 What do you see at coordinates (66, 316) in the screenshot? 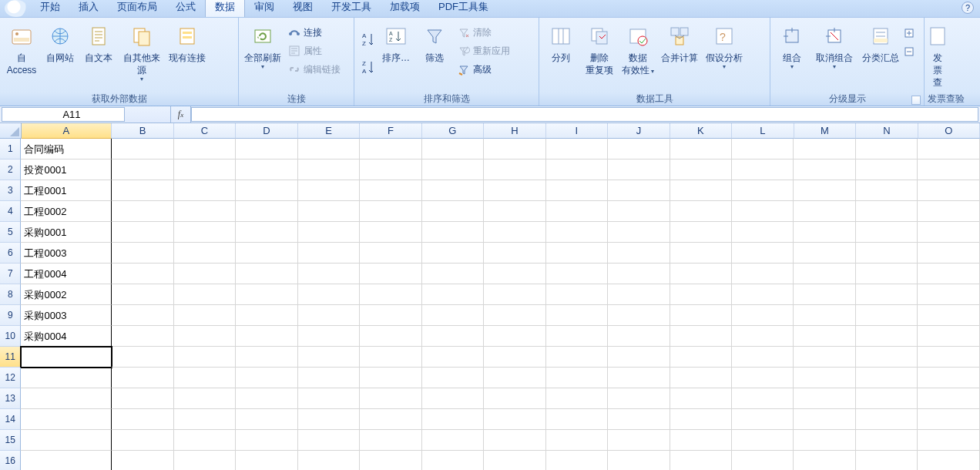
I see `cell-A9: 采购0003` at bounding box center [66, 316].